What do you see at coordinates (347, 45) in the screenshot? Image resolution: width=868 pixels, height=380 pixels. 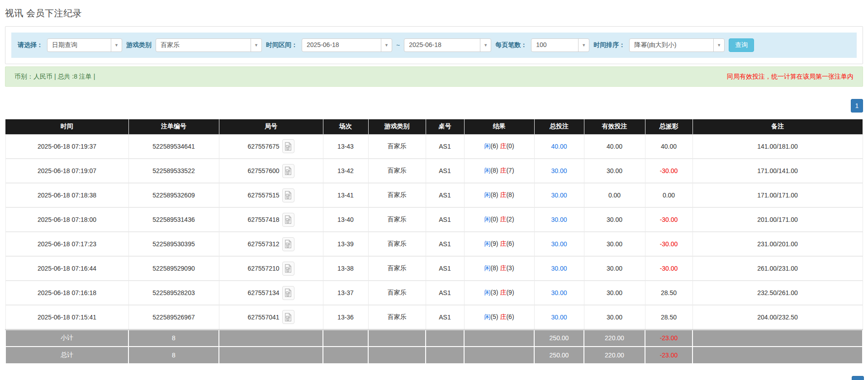 I see `date-from-select: 2025-06-18 ▼` at bounding box center [347, 45].